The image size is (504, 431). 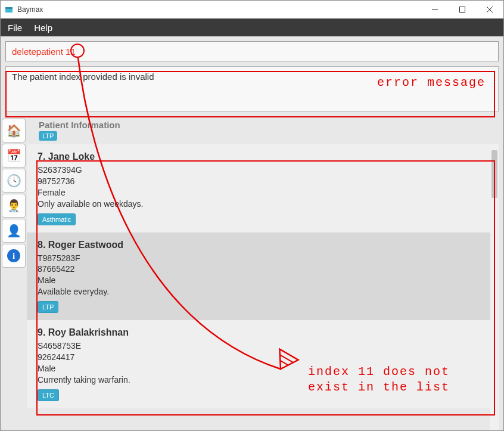 What do you see at coordinates (14, 131) in the screenshot?
I see `home-icon: 🏠` at bounding box center [14, 131].